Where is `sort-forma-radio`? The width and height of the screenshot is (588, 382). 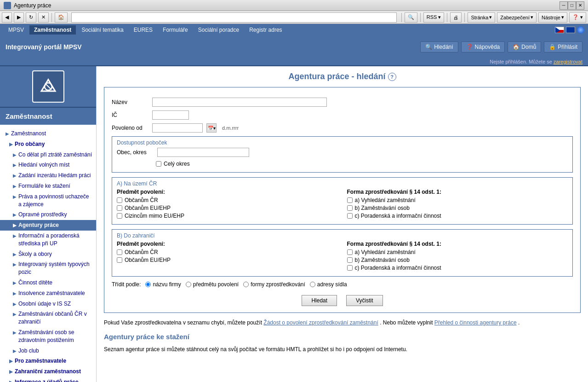 sort-forma-radio is located at coordinates (246, 284).